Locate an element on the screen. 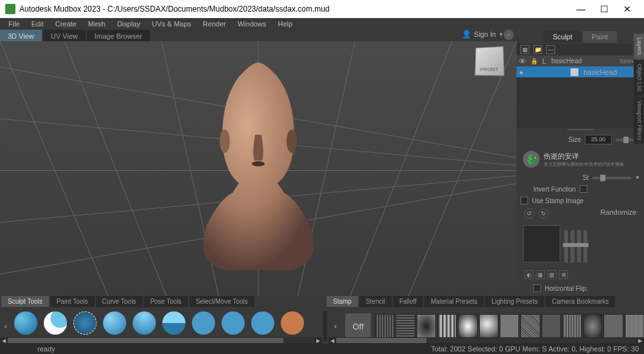 The image size is (644, 354). tab-uv-view: UV View is located at coordinates (64, 36).